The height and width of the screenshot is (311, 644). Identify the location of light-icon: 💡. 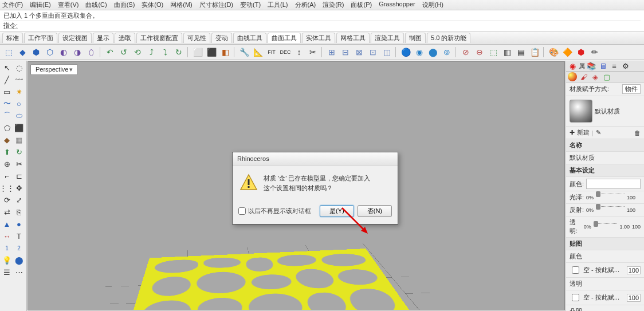
(7, 260).